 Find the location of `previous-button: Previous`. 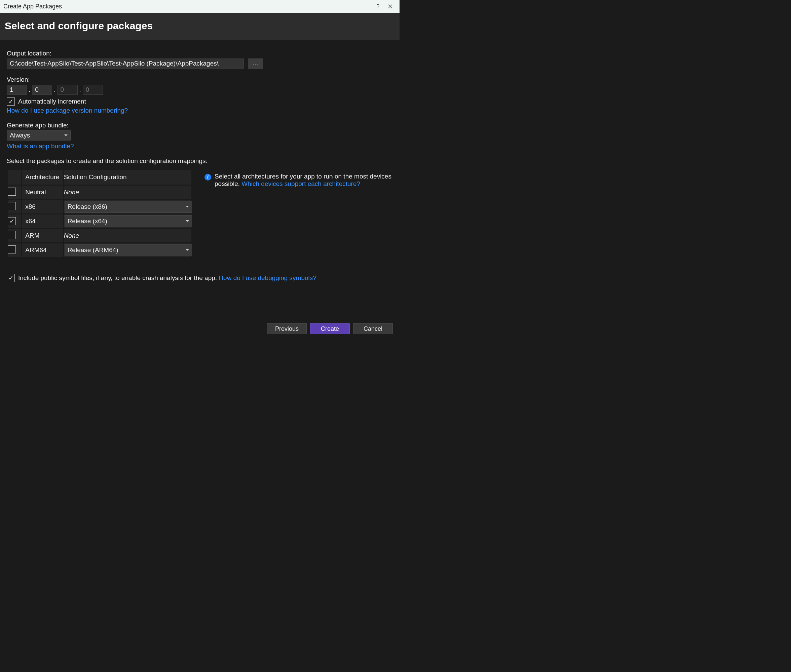

previous-button: Previous is located at coordinates (287, 329).